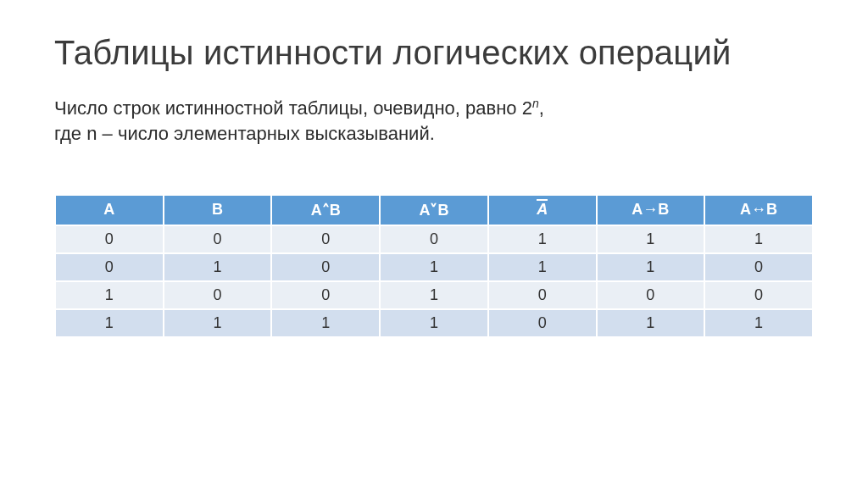  What do you see at coordinates (218, 210) in the screenshot?
I see `col-header-b: B` at bounding box center [218, 210].